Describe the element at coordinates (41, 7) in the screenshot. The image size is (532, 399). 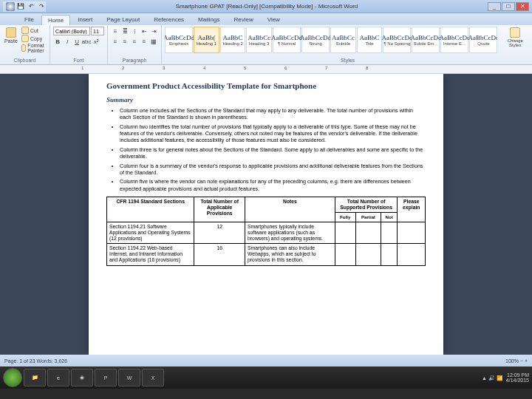
I see `qat-redo-icon: ↷` at that location.